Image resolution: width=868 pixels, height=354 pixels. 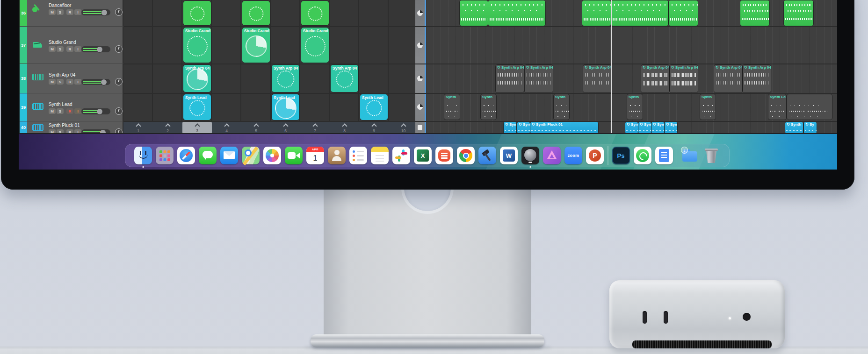 What do you see at coordinates (358, 156) in the screenshot?
I see `dock-item-reminders` at bounding box center [358, 156].